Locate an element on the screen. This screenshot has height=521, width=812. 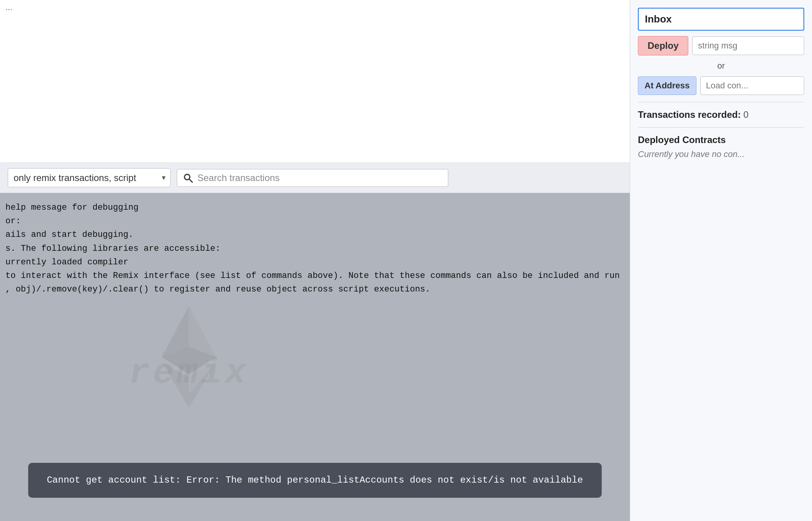
console-line-13: urrently loaded compiler is located at coordinates (315, 262).